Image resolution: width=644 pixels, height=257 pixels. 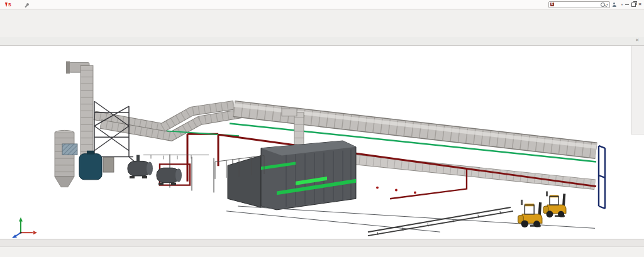 What do you see at coordinates (322, 251) in the screenshot?
I see `docked-bottom-toolbar` at bounding box center [322, 251].